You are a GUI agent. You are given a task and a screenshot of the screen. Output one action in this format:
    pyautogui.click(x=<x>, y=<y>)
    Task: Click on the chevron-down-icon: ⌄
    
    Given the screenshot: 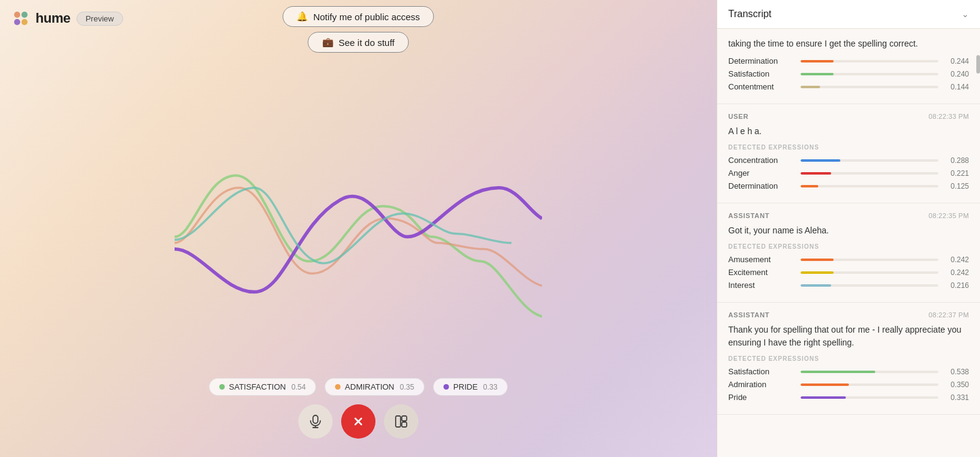 What is the action you would take?
    pyautogui.click(x=965, y=14)
    